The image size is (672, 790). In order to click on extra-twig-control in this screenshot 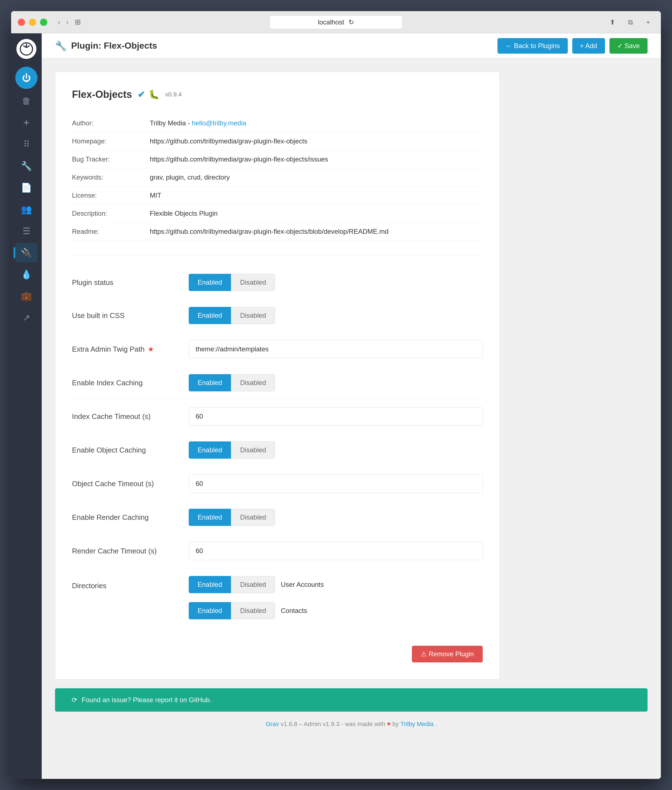, I will do `click(336, 349)`.